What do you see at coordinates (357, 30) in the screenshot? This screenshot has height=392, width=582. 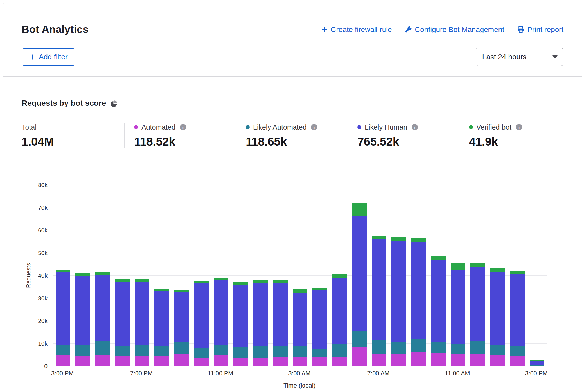 I see `create-firewall-rule-link: Create firewall rule` at bounding box center [357, 30].